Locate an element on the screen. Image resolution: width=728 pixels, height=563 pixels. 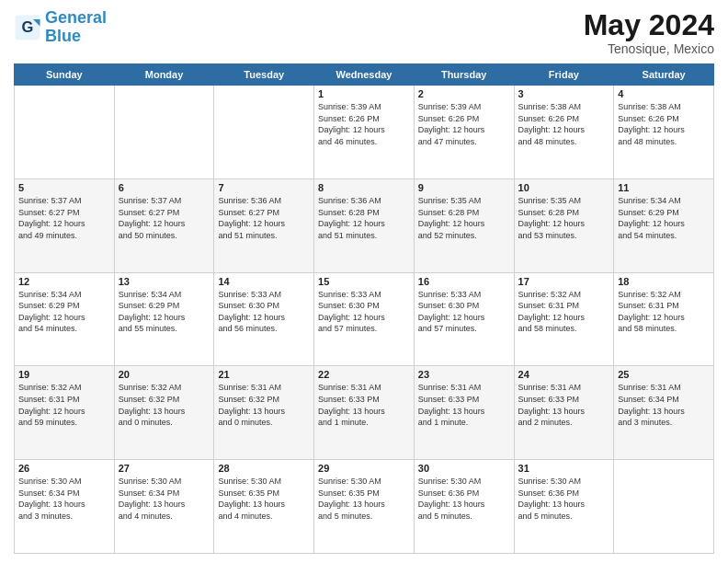
day-number: 15 is located at coordinates (364, 282).